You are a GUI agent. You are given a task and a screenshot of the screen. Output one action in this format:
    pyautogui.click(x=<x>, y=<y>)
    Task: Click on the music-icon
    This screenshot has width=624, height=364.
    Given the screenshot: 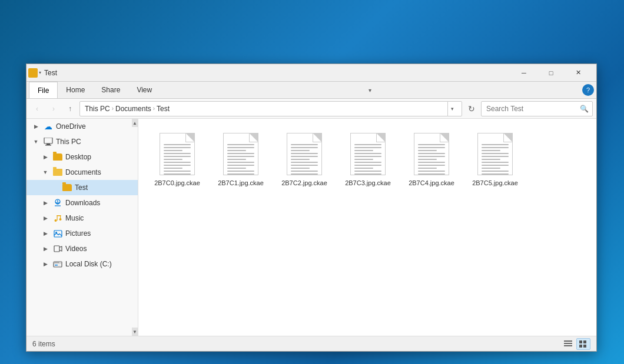 What is the action you would take?
    pyautogui.click(x=58, y=218)
    